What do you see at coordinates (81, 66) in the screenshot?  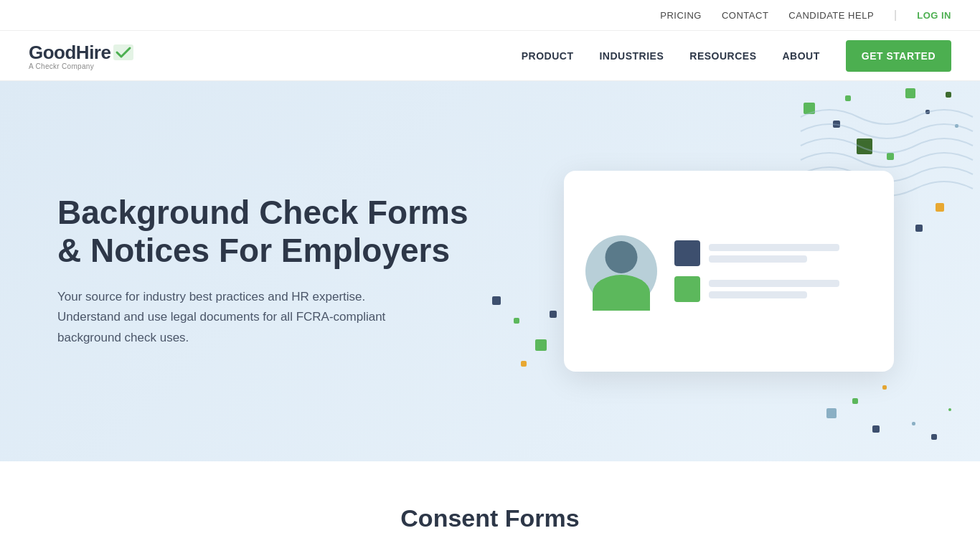 I see `logo-subtitle: A Checkr Company` at bounding box center [81, 66].